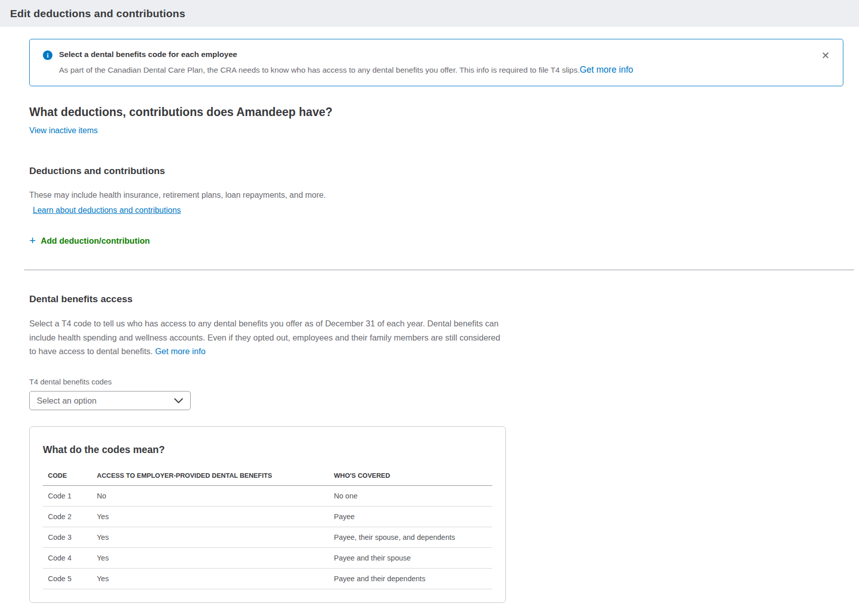  I want to click on view-inactive-items-link: View inactive items, so click(64, 131).